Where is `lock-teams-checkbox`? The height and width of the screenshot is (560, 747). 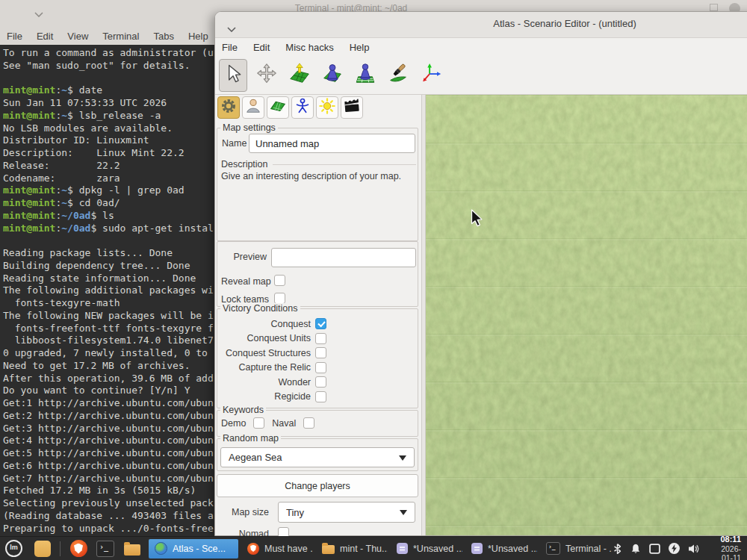
lock-teams-checkbox is located at coordinates (279, 299).